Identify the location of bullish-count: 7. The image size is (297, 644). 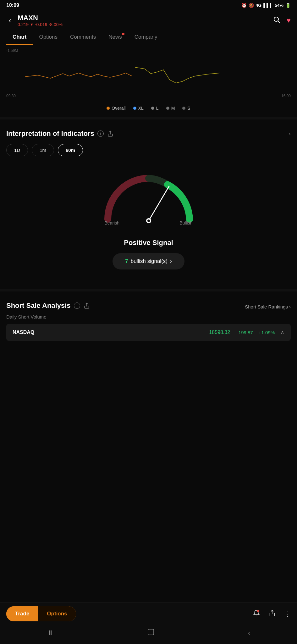
(126, 261).